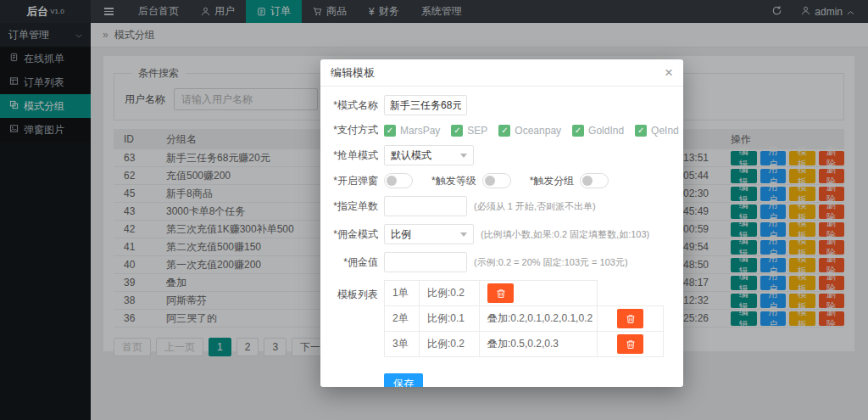  Describe the element at coordinates (524, 319) in the screenshot. I see `template-list-table: 1单 比例:0.2 2单 比例:0.1 叠加:0.2,0.1,0.2,0.1,0…` at that location.